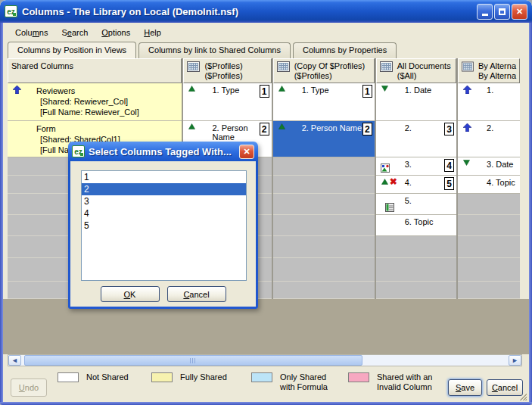 The height and width of the screenshot is (405, 532). I want to click on tag-list-item: 4, so click(163, 213).